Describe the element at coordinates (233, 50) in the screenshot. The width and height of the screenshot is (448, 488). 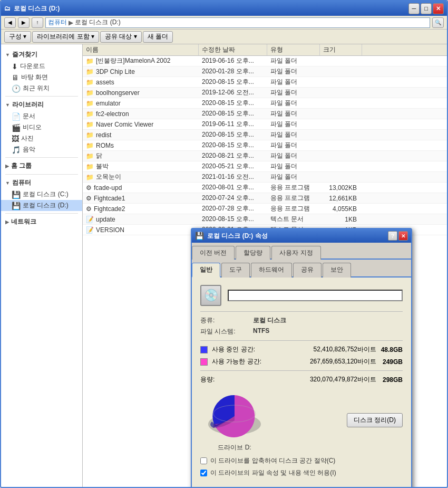
I see `col-date: 수정한 날짜` at that location.